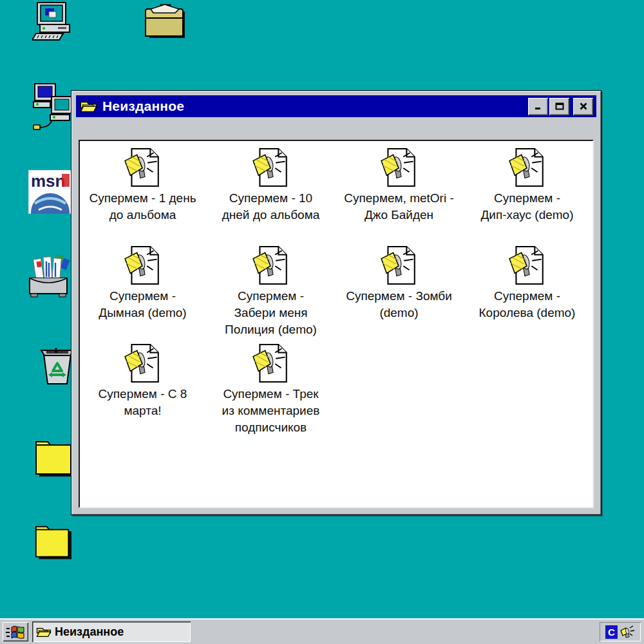 The width and height of the screenshot is (644, 644). Describe the element at coordinates (583, 106) in the screenshot. I see `close-icon` at that location.